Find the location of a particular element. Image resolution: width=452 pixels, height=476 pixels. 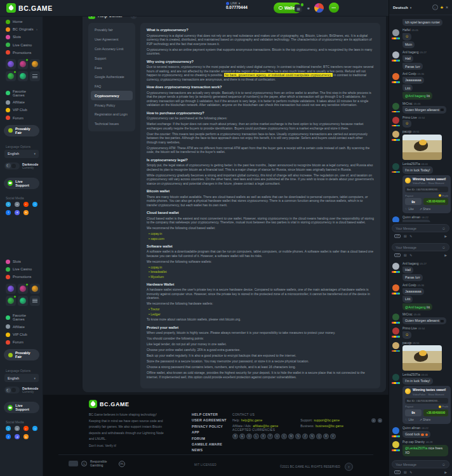

sidebar-item-forum: Forum is located at coordinates (22, 342).